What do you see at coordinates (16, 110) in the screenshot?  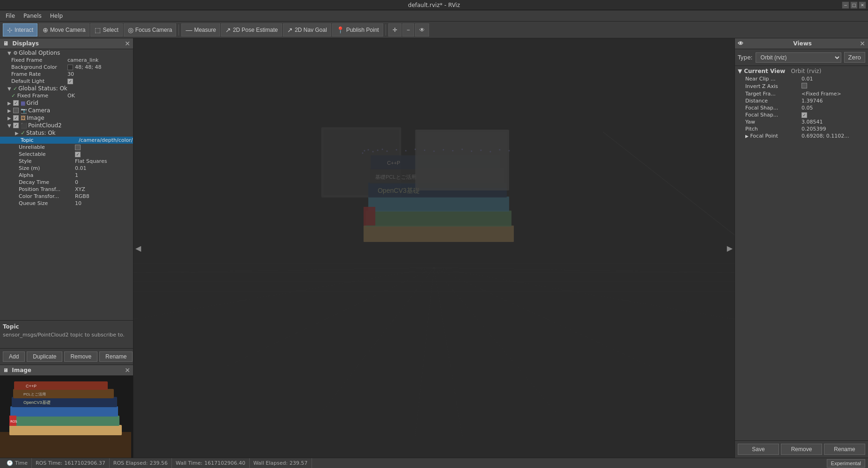 I see `camera-checkbox` at bounding box center [16, 110].